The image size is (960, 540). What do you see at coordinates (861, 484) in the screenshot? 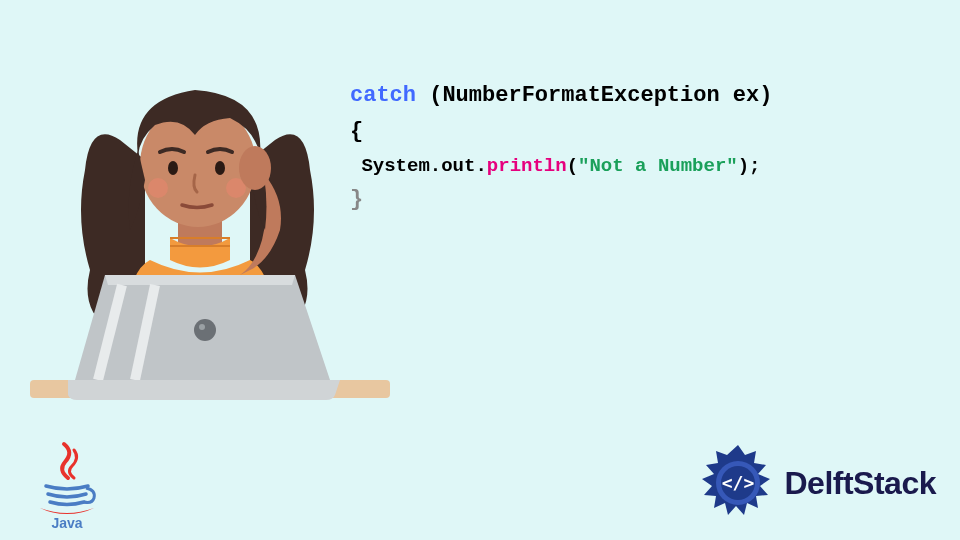
I see `delftstack-label: DelftStack` at bounding box center [861, 484].